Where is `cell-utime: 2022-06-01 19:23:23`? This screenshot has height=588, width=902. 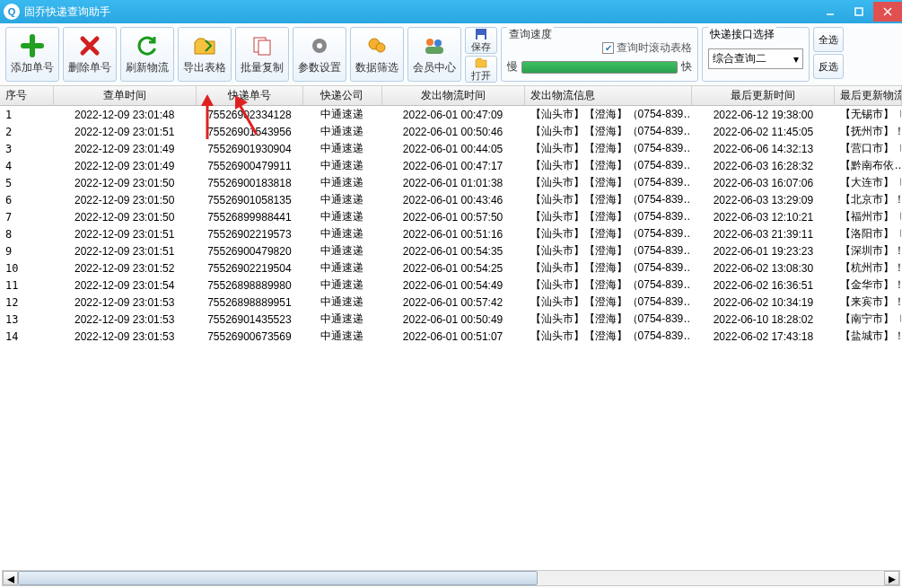 cell-utime: 2022-06-01 19:23:23 is located at coordinates (763, 251).